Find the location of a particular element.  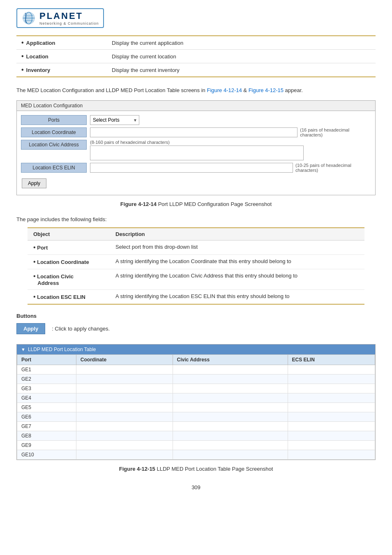

logo-area: PLANET Networking & Communication is located at coordinates (196, 18).